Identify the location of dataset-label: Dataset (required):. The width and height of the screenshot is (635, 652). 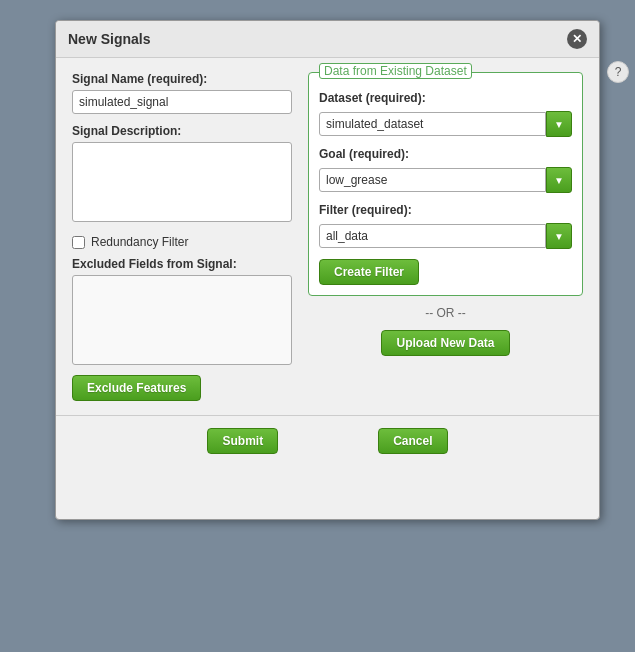
(446, 98).